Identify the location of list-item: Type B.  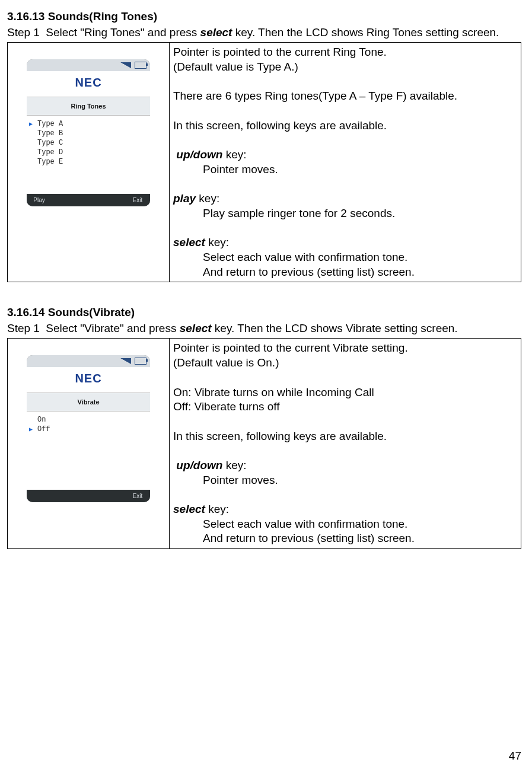
(88, 133).